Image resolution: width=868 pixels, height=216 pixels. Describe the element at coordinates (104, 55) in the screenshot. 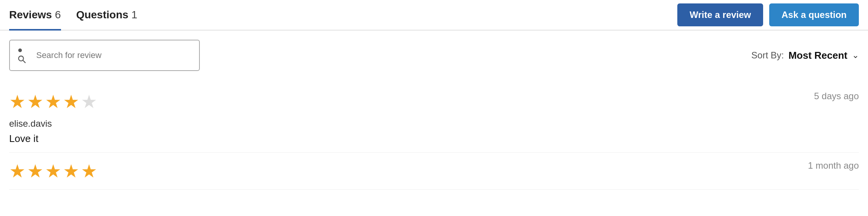

I see `search-box: ●` at that location.